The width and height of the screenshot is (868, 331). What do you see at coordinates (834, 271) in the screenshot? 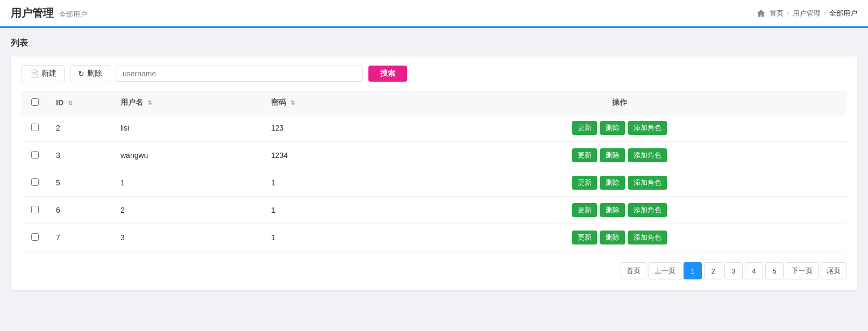
I see `page-last-button: 尾页` at bounding box center [834, 271].